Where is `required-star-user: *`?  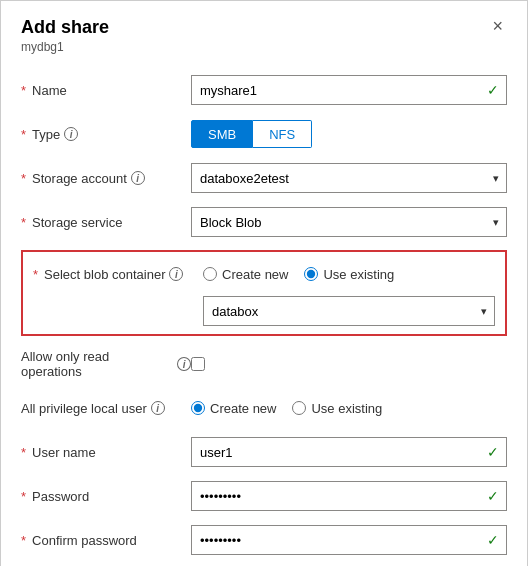
required-star-user: * is located at coordinates (24, 452).